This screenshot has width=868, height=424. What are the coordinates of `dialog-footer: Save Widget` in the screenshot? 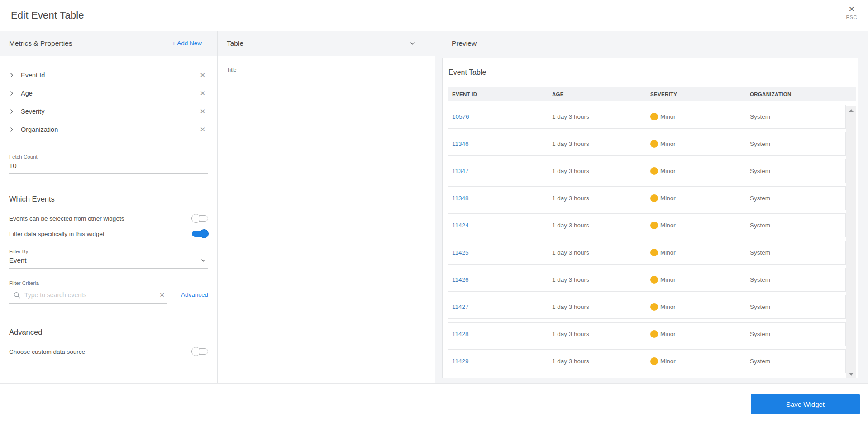 It's located at (434, 404).